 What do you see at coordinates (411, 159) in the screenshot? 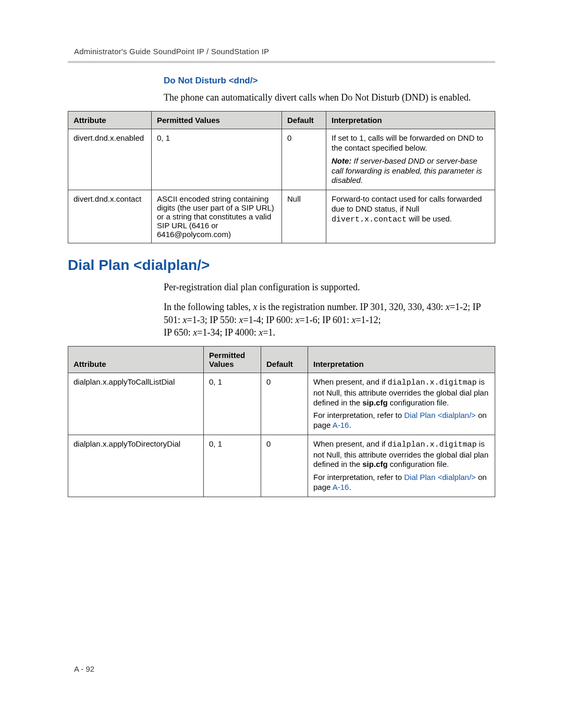
I see `cell-interp: If set to 1, calls will be forwarded on …` at bounding box center [411, 159].